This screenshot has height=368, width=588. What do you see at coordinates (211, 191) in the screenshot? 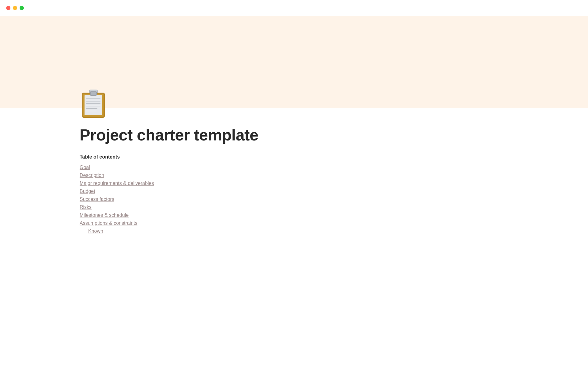
I see `toc-item-budget: Budget` at bounding box center [211, 191].